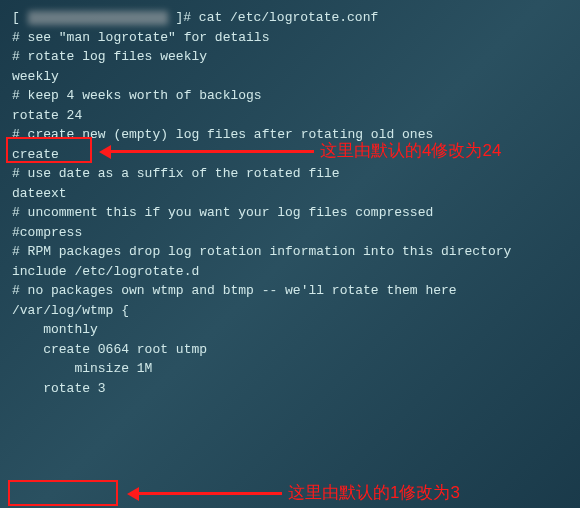 The width and height of the screenshot is (580, 508). What do you see at coordinates (98, 18) in the screenshot?
I see `prompt-blur` at bounding box center [98, 18].